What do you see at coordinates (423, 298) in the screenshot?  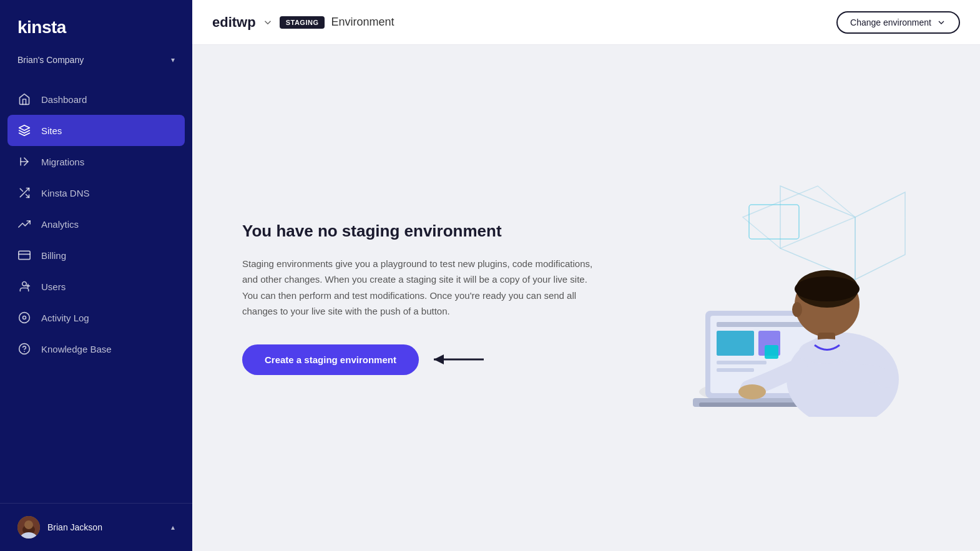 I see `content-left: You have no staging environment Staging …` at bounding box center [423, 298].